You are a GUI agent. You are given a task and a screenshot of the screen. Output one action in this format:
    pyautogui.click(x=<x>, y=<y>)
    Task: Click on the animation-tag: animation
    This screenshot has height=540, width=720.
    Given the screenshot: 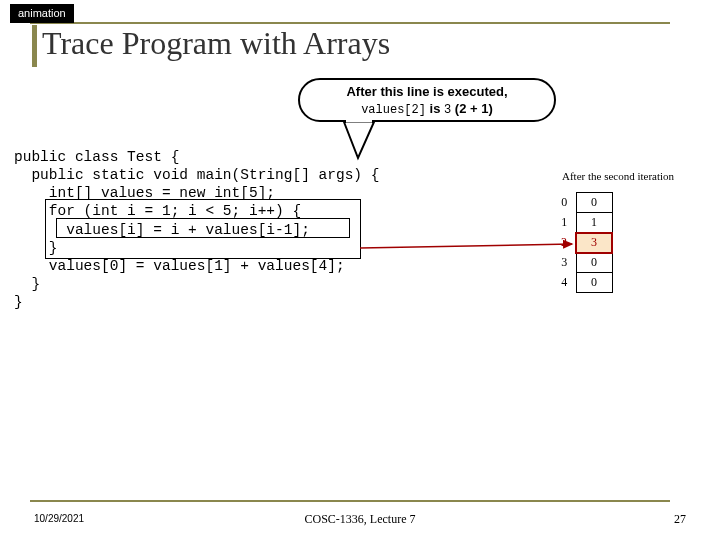 What is the action you would take?
    pyautogui.click(x=42, y=14)
    